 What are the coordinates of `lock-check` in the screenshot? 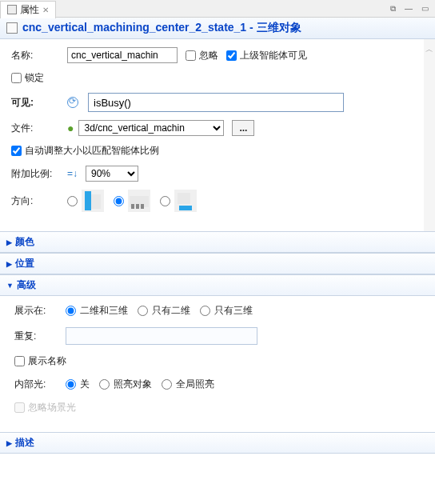 It's located at (16, 78).